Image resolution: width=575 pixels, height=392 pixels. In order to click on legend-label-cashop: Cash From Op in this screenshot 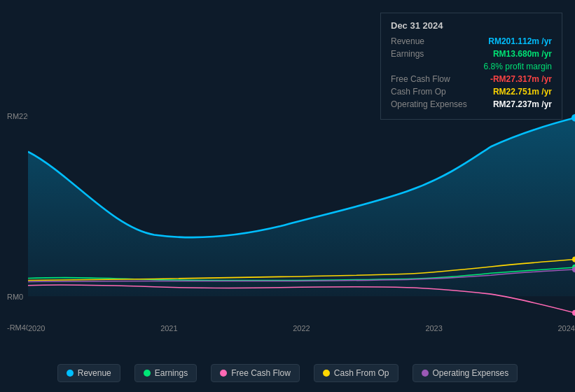, I will do `click(361, 373)`.